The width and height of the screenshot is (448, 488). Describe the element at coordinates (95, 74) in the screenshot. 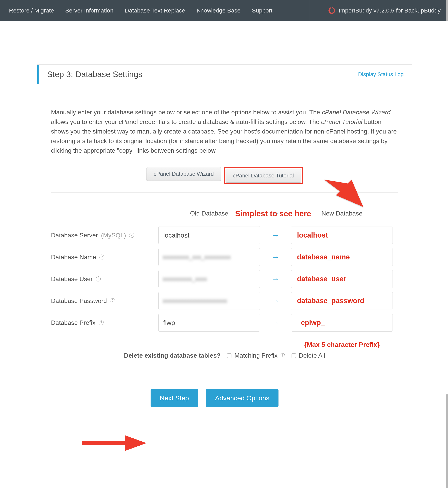

I see `page-title: Step 3: Database Settings` at that location.